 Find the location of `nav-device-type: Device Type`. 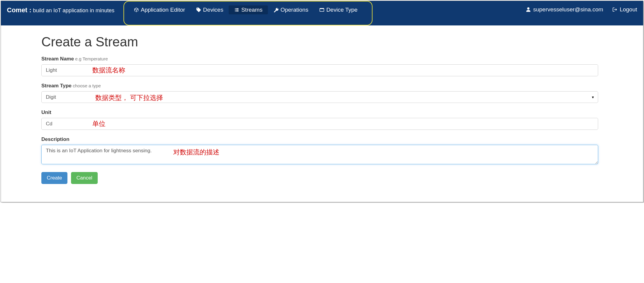

nav-device-type: Device Type is located at coordinates (338, 10).